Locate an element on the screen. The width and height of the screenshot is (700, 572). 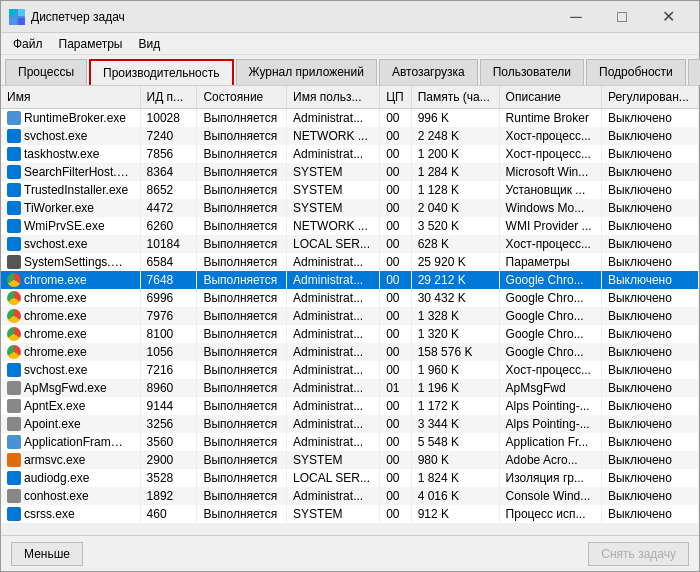
cell-pid: 460 is located at coordinates (168, 514).